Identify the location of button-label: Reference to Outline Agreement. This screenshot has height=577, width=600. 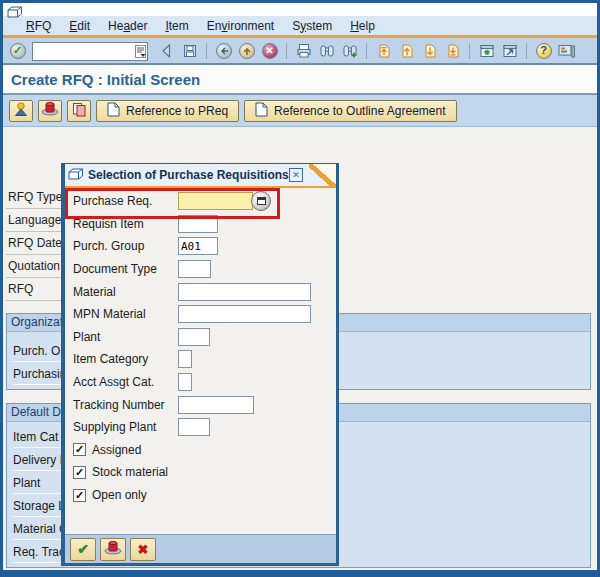
(360, 111).